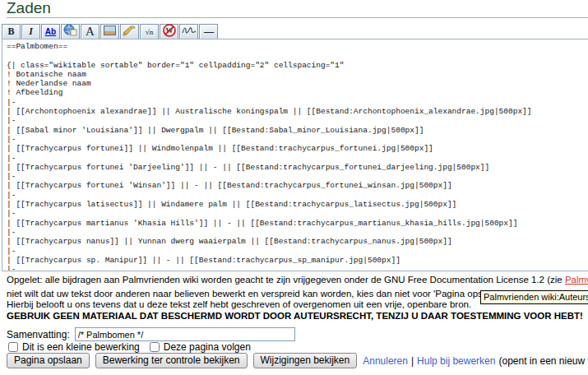 Image resolution: width=588 pixels, height=375 pixels. I want to click on bold-icon: B, so click(11, 31).